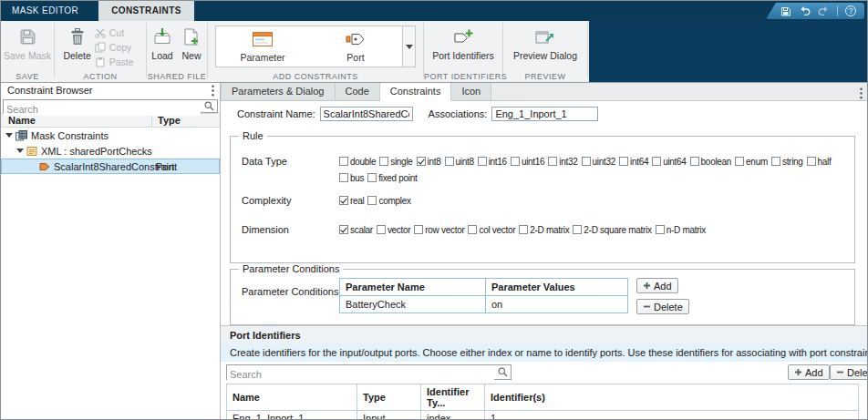  What do you see at coordinates (439, 230) in the screenshot?
I see `checkbox-row-vector: row vector` at bounding box center [439, 230].